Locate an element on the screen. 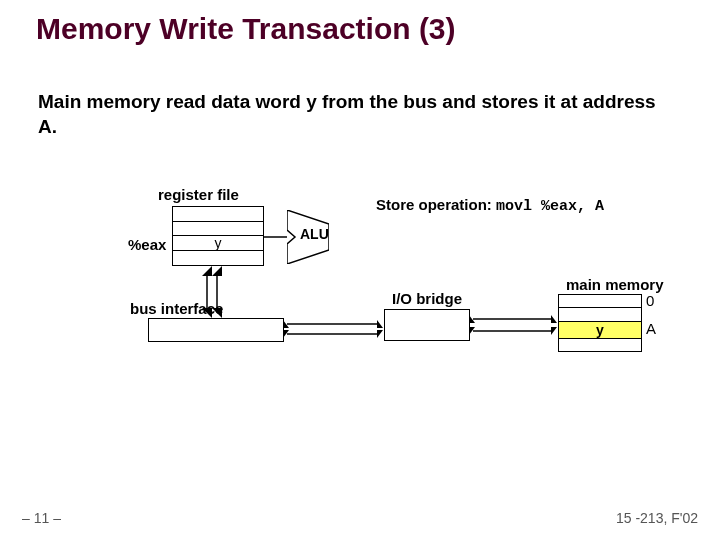  bus-interface-box is located at coordinates (216, 330).